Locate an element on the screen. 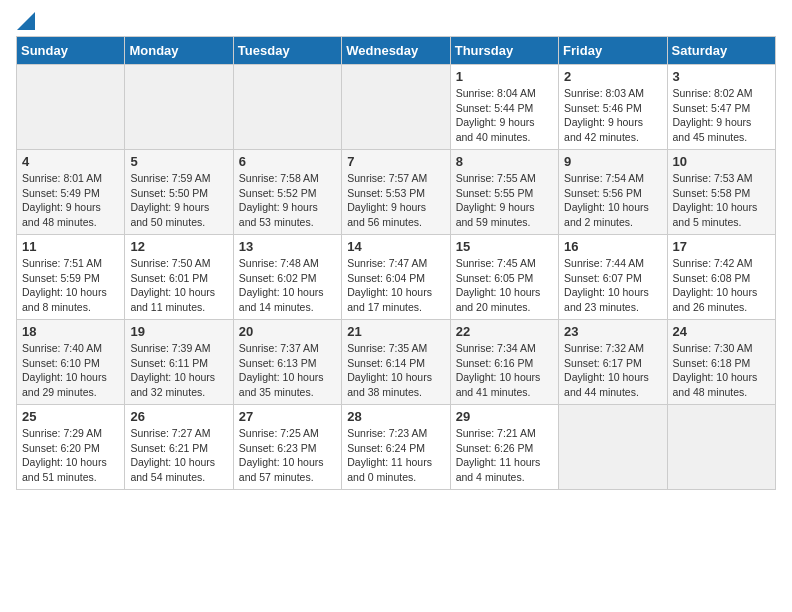 Image resolution: width=792 pixels, height=612 pixels. day-number: 19 is located at coordinates (178, 332).